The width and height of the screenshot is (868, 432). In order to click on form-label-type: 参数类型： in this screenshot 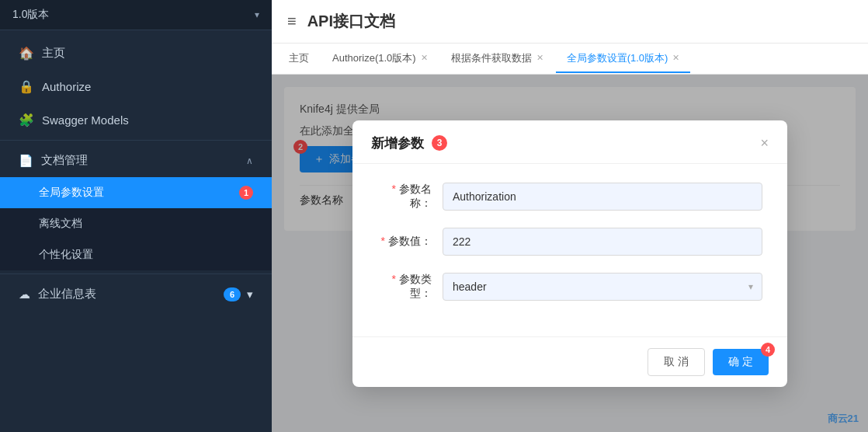, I will do `click(404, 287)`.